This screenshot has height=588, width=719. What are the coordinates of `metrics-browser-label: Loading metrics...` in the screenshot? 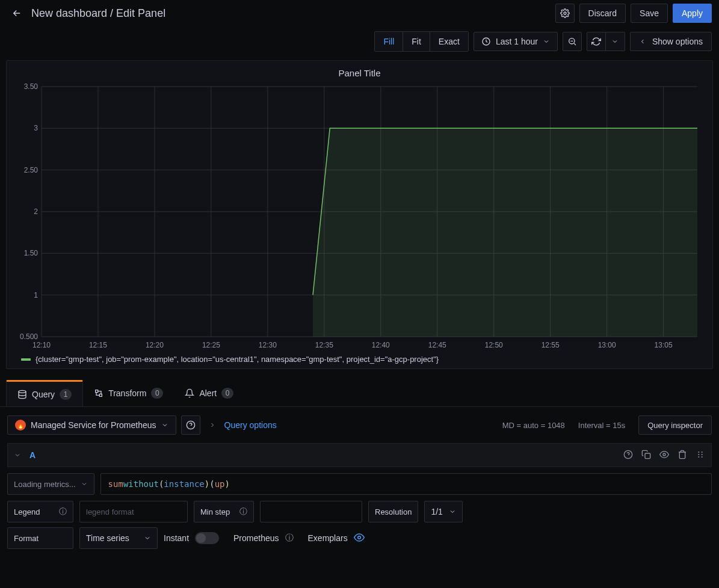 It's located at (45, 485).